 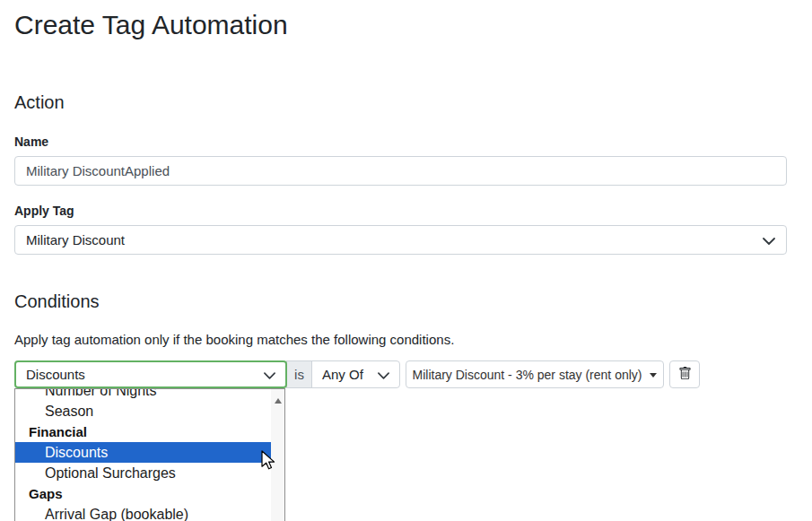 What do you see at coordinates (400, 340) in the screenshot?
I see `conditions-description: Apply tag automation only if the booking…` at bounding box center [400, 340].